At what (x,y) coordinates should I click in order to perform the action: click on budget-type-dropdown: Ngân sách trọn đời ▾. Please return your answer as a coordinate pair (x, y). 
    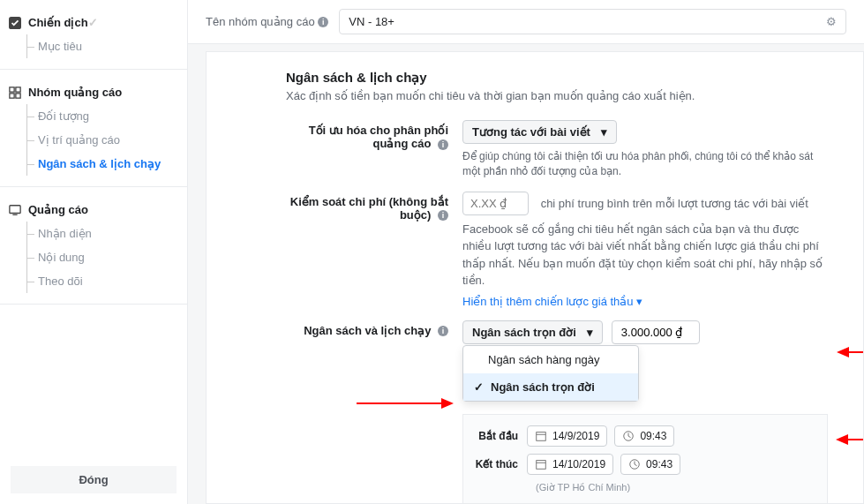
    Looking at the image, I should click on (533, 332).